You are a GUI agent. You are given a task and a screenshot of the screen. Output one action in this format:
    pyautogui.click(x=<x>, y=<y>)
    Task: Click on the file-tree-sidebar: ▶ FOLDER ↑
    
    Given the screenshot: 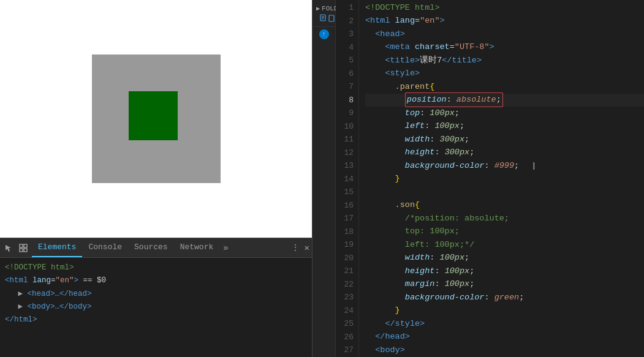 What is the action you would take?
    pyautogui.click(x=324, y=179)
    